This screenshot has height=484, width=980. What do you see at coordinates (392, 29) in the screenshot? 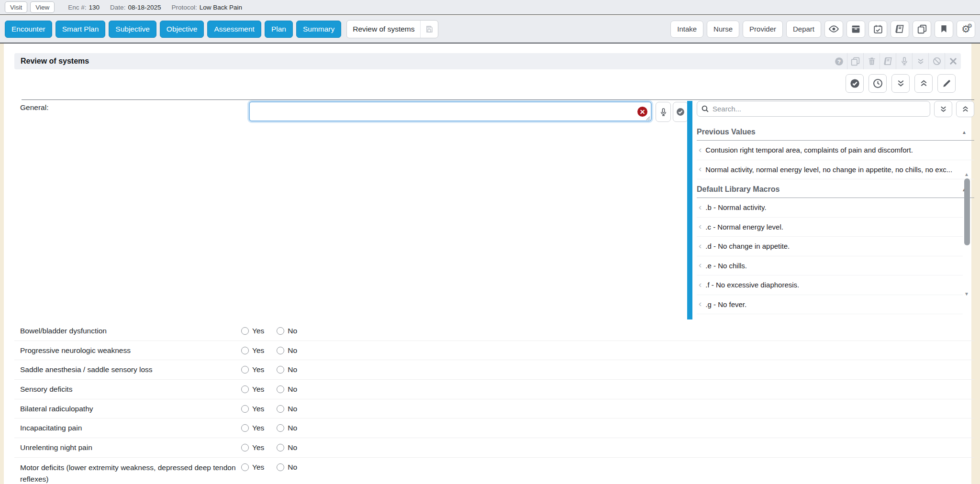
I see `current-page-box: Review of systems` at bounding box center [392, 29].